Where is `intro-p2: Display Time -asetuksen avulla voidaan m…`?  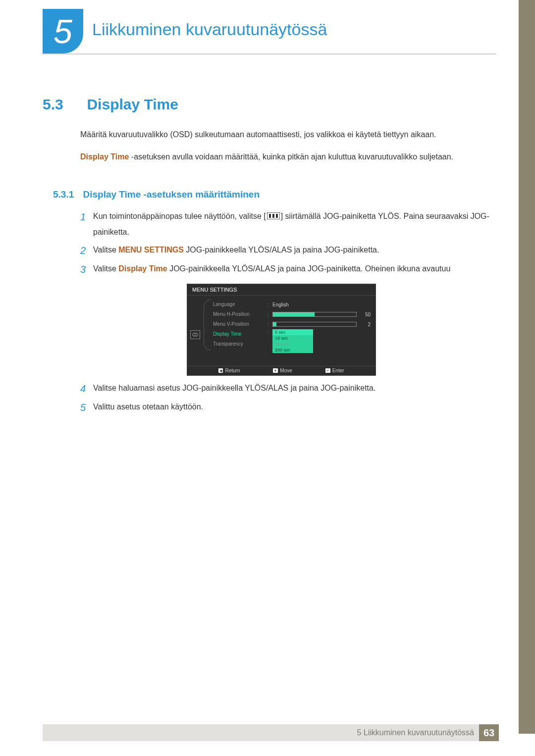 intro-p2: Display Time -asetuksen avulla voidaan m… is located at coordinates (288, 157).